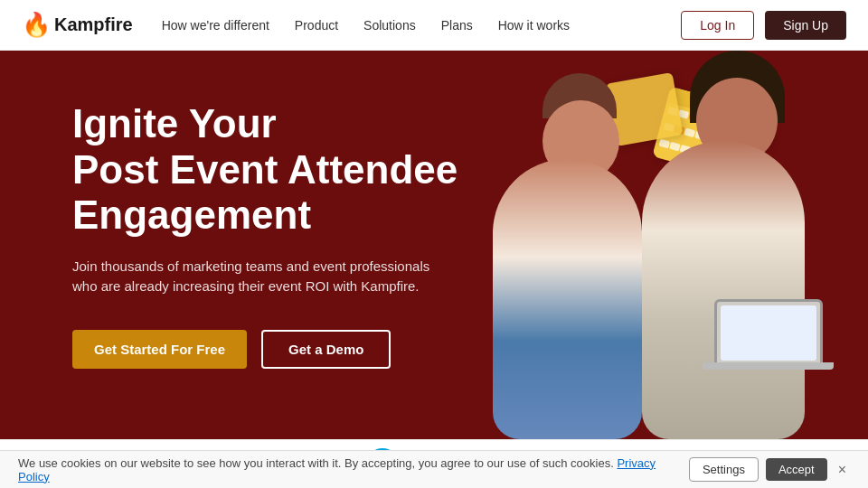  What do you see at coordinates (326, 349) in the screenshot?
I see `get-demo-button: Get a Demo` at bounding box center [326, 349].